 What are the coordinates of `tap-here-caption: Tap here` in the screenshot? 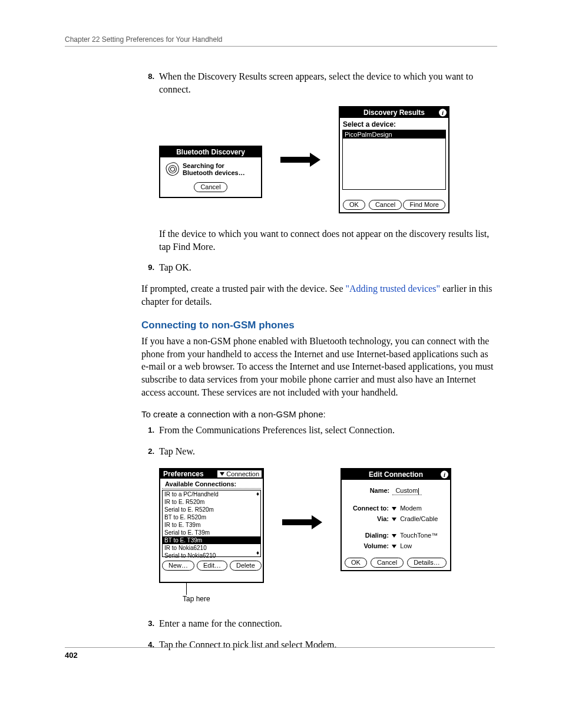 It's located at (223, 599).